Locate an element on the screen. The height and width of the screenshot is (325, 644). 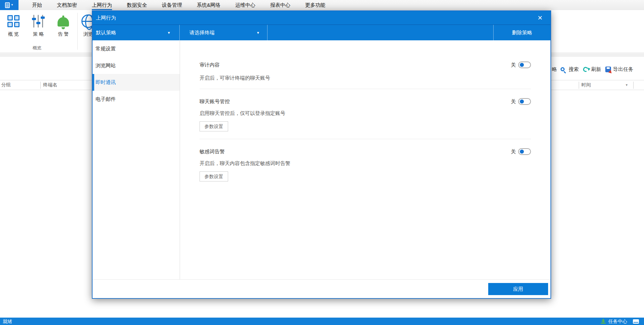
dialog-footer: 应用 is located at coordinates (322, 289).